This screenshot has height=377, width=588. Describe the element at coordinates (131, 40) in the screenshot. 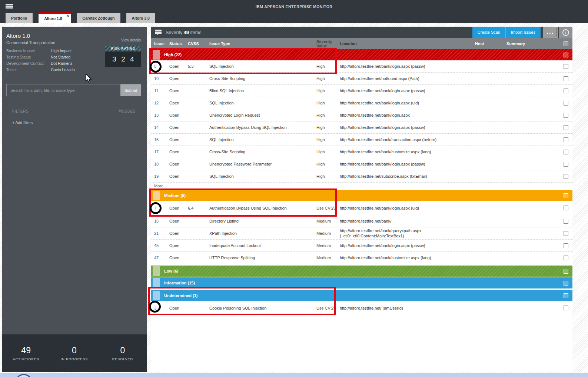

I see `view-details-link: View details` at that location.